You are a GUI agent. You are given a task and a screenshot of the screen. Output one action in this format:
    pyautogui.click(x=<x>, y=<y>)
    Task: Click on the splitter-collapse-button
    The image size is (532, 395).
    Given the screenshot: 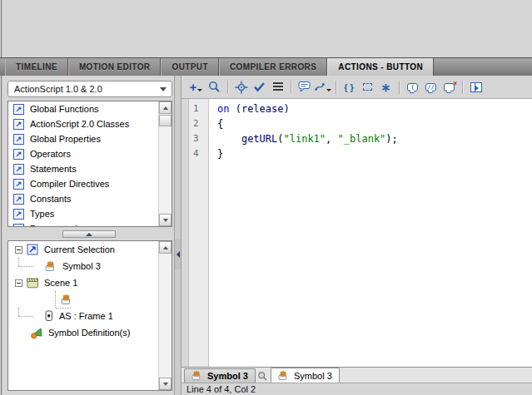 What is the action you would take?
    pyautogui.click(x=178, y=254)
    